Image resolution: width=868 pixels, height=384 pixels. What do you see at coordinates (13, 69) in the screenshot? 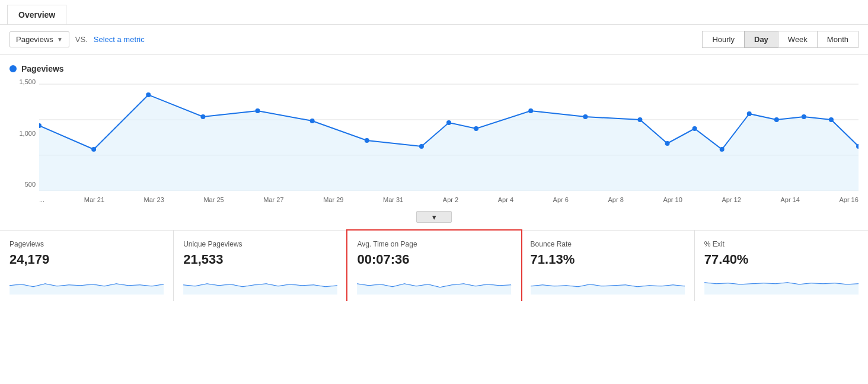
I see `legend-dot-icon` at bounding box center [13, 69].